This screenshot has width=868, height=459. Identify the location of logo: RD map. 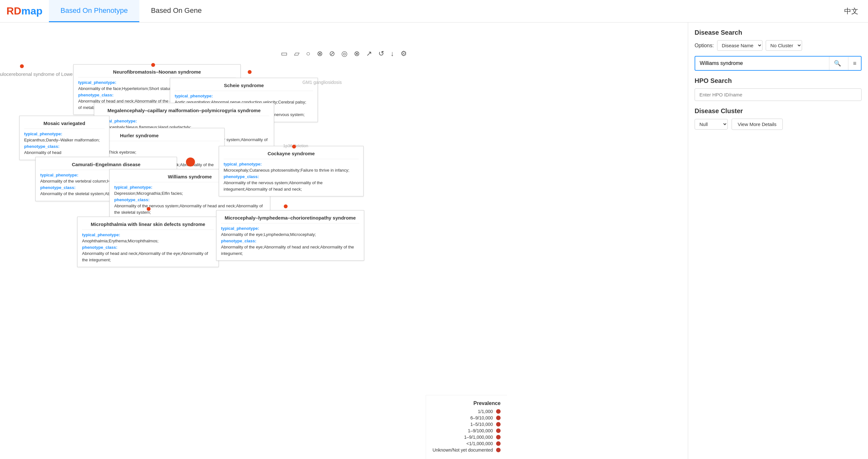
(24, 11).